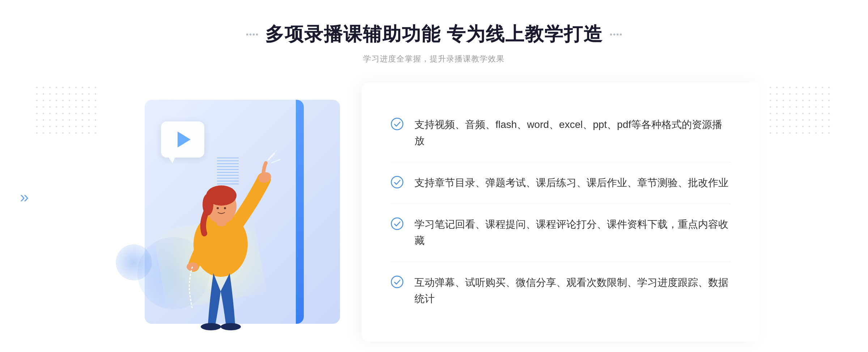 The image size is (868, 352). Describe the element at coordinates (573, 133) in the screenshot. I see `feature-text-1: 支持视频、音频、flash、word、excel、ppt、pdf等各种格式的资源…` at that location.